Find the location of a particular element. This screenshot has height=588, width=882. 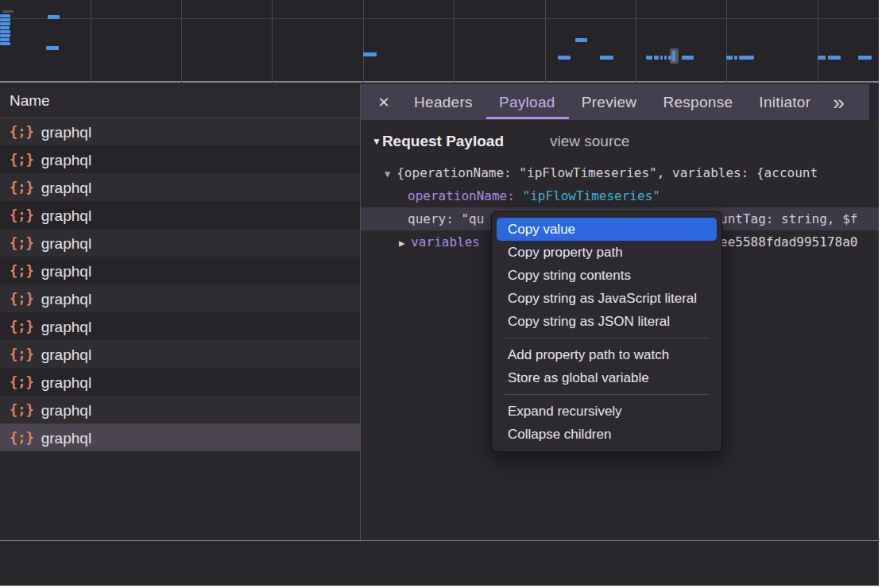

context-menu-item: Copy value is located at coordinates (607, 229).